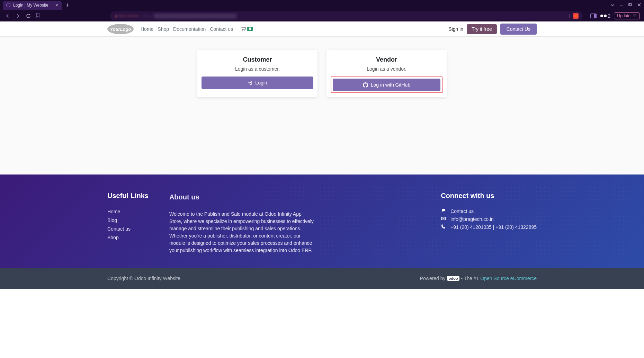 This screenshot has height=358, width=644. I want to click on contact-us-button: Contact Us, so click(519, 29).